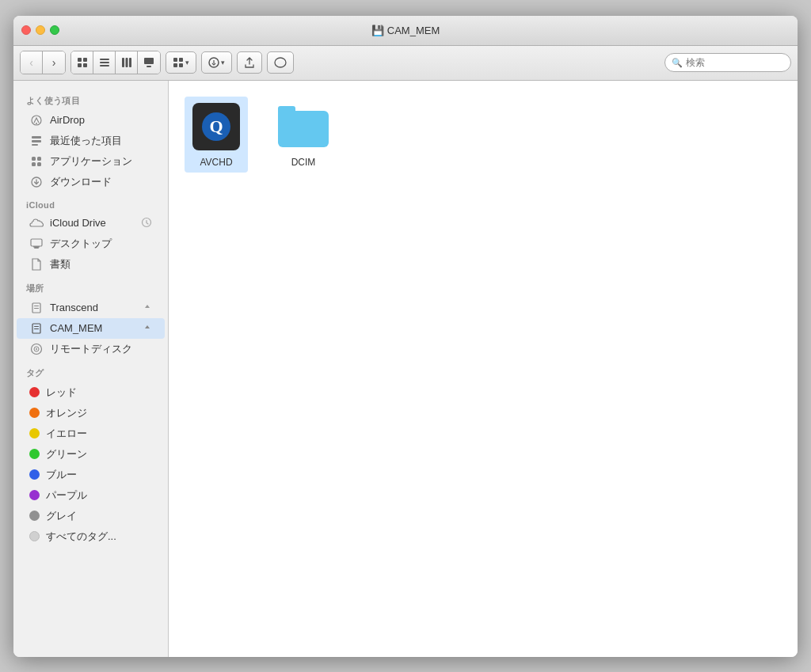 This screenshot has width=811, height=672. Describe the element at coordinates (35, 413) in the screenshot. I see `tag-dot-orange` at that location.